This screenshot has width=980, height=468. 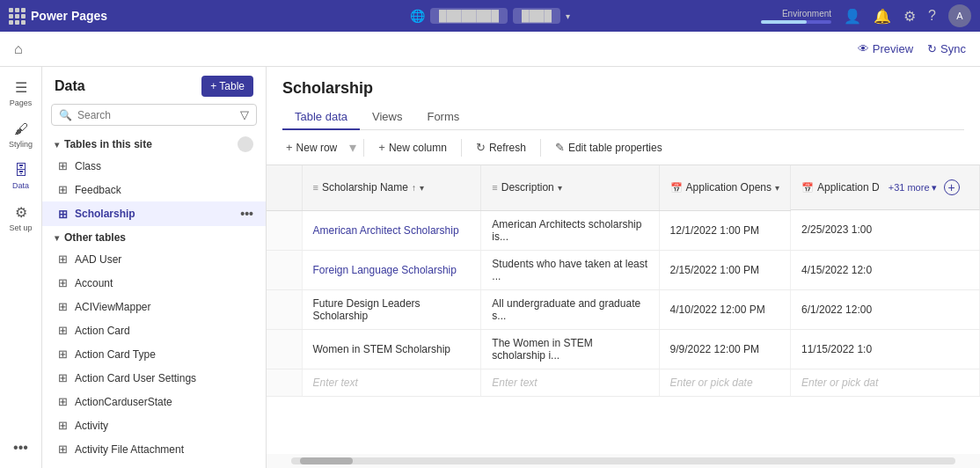 What do you see at coordinates (21, 144) in the screenshot?
I see `sidebar-styling-label: Styling` at bounding box center [21, 144].